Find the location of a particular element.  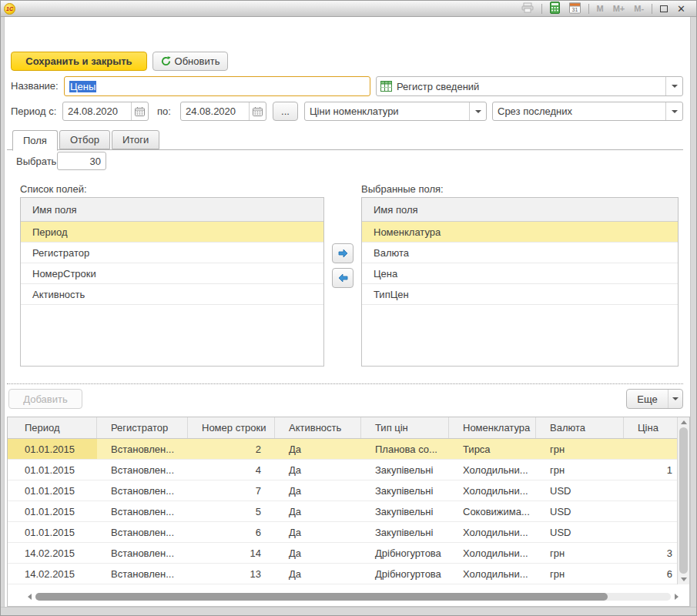

list-item: НомерСтроки is located at coordinates (173, 274).